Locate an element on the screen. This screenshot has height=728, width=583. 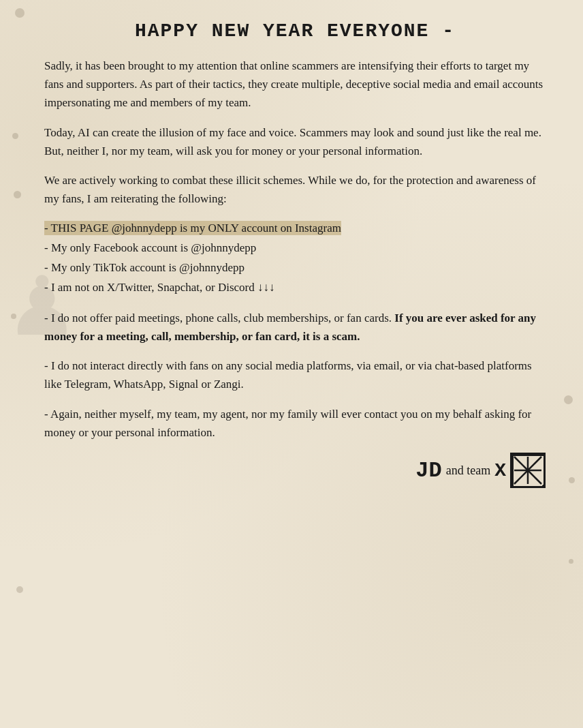
signature-x: X is located at coordinates (500, 470).